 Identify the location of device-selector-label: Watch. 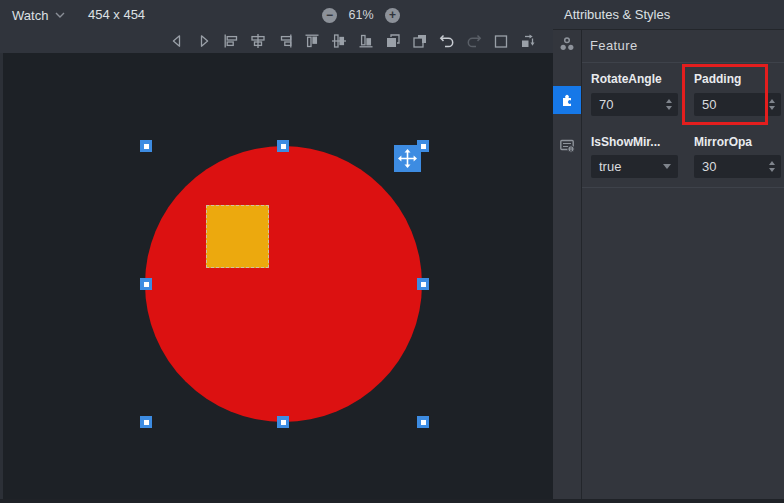
(30, 16).